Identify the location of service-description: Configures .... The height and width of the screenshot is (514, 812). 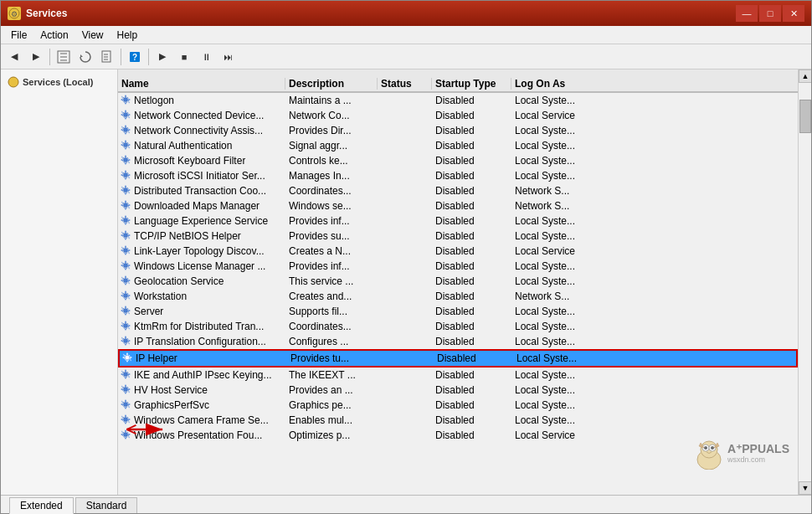
(331, 342).